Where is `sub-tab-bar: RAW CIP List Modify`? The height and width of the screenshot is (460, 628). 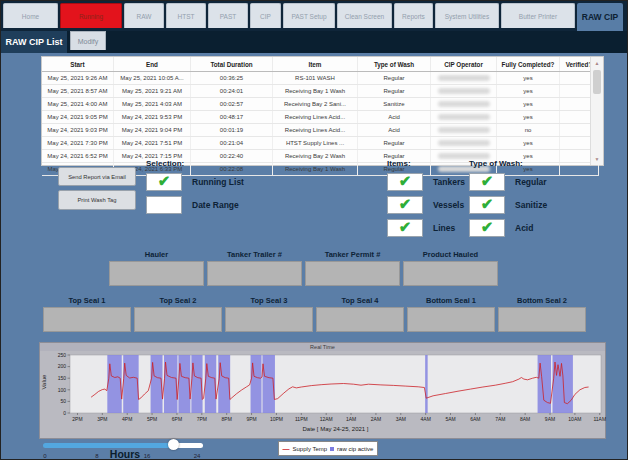 sub-tab-bar: RAW CIP List Modify is located at coordinates (314, 42).